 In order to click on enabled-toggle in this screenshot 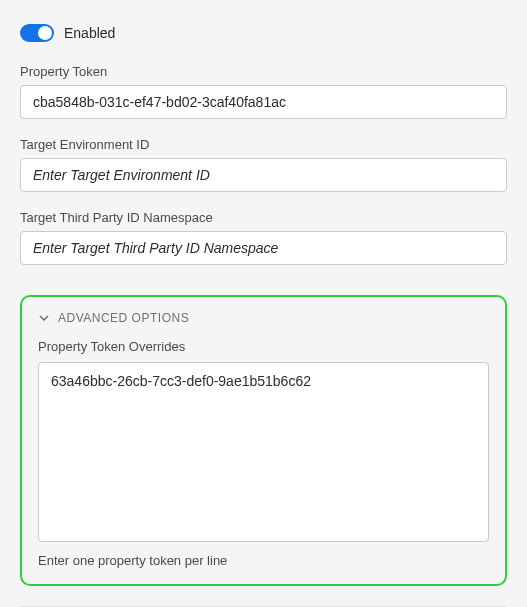, I will do `click(37, 33)`.